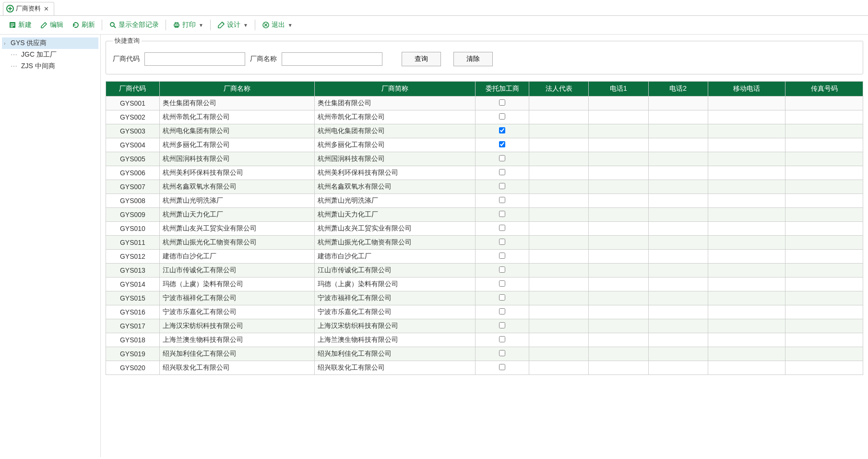 Image resolution: width=868 pixels, height=459 pixels. Describe the element at coordinates (52, 25) in the screenshot. I see `edit-button: 编辑` at that location.